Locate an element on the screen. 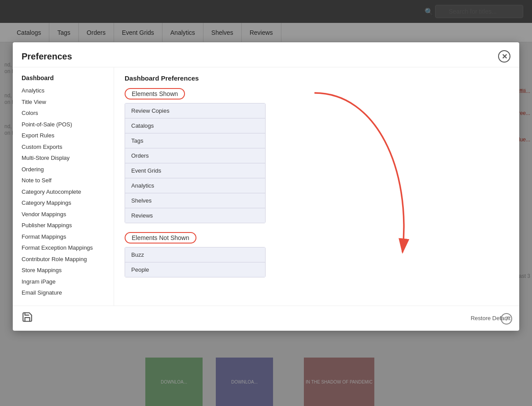 Image resolution: width=532 pixels, height=406 pixels. elements-not-shown-label-row: Elements Not Shown is located at coordinates (317, 238).